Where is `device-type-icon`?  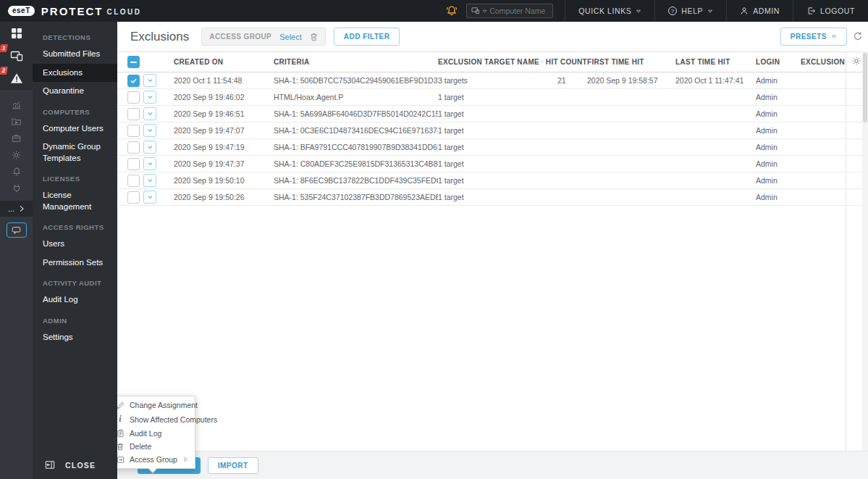
device-type-icon is located at coordinates (476, 11).